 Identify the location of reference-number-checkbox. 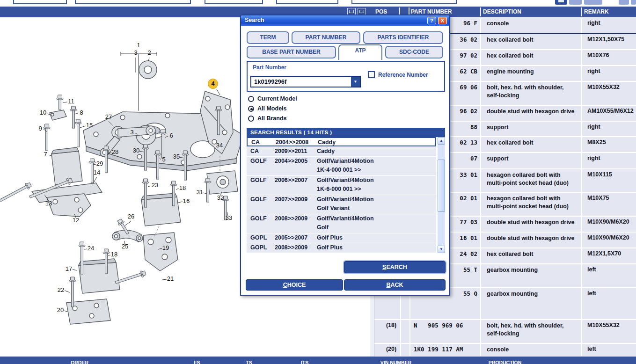
(372, 75).